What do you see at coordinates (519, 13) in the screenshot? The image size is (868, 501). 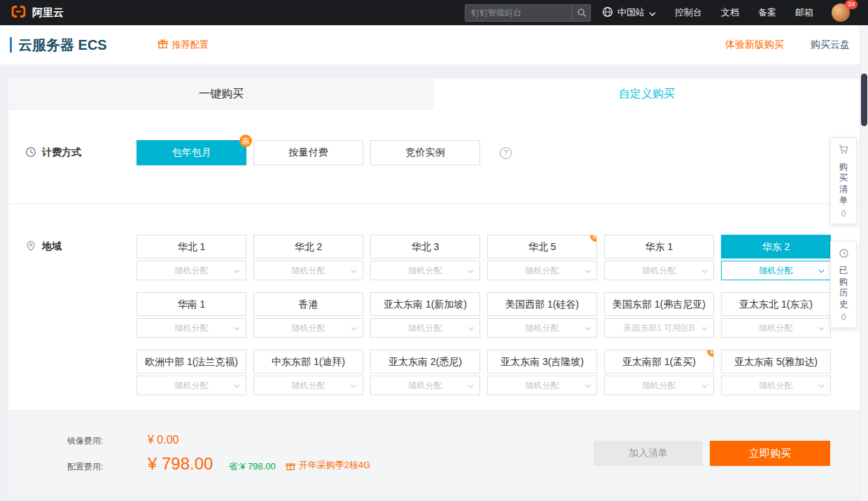 I see `search-input` at bounding box center [519, 13].